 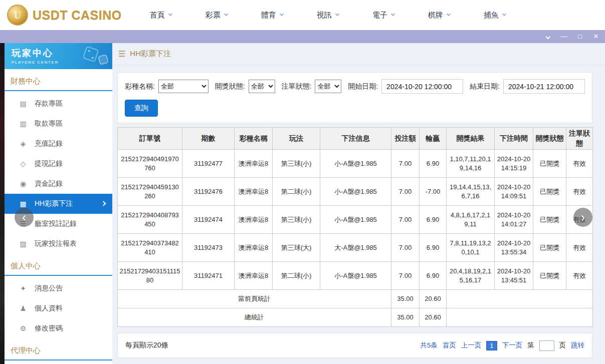 I want to click on draw-status-select: 全部, so click(x=262, y=86).